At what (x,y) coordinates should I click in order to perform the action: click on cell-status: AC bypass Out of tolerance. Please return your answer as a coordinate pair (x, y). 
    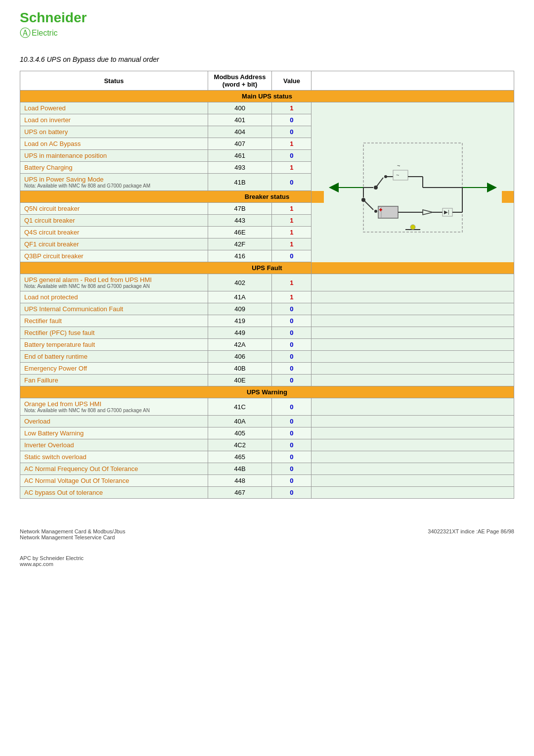
    Looking at the image, I should click on (114, 493).